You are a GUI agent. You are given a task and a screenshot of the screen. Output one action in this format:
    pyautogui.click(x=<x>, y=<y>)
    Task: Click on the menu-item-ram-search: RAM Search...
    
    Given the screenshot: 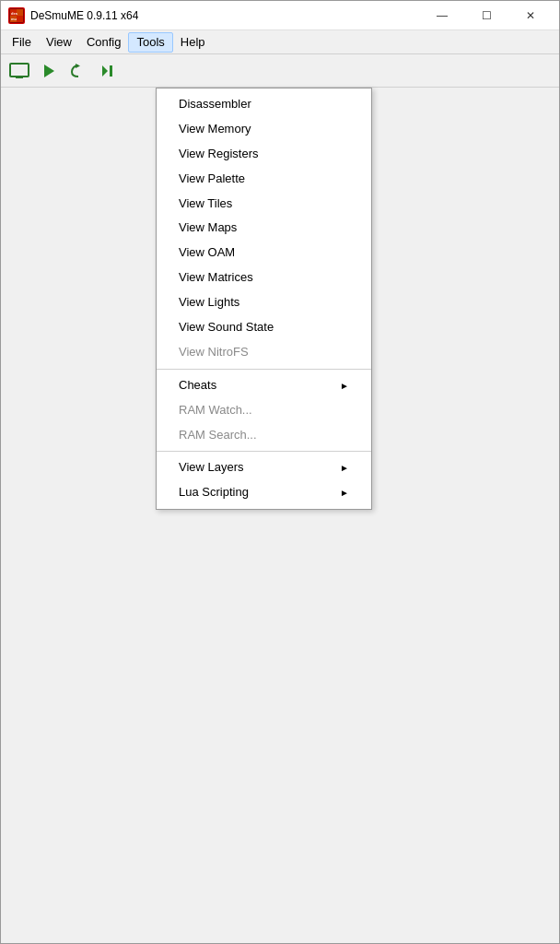 What is the action you would take?
    pyautogui.click(x=263, y=435)
    